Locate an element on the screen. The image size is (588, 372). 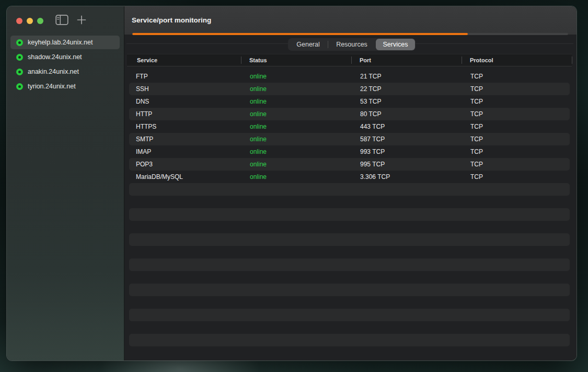
cell-service: FTP is located at coordinates (186, 76).